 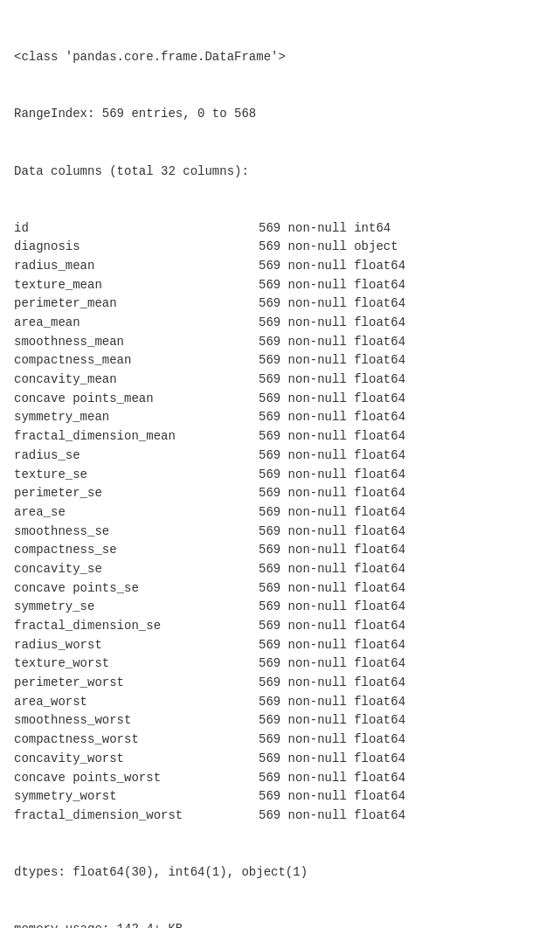 What do you see at coordinates (280, 532) in the screenshot?
I see `column-row: smoothness_se569 non-null float64` at bounding box center [280, 532].